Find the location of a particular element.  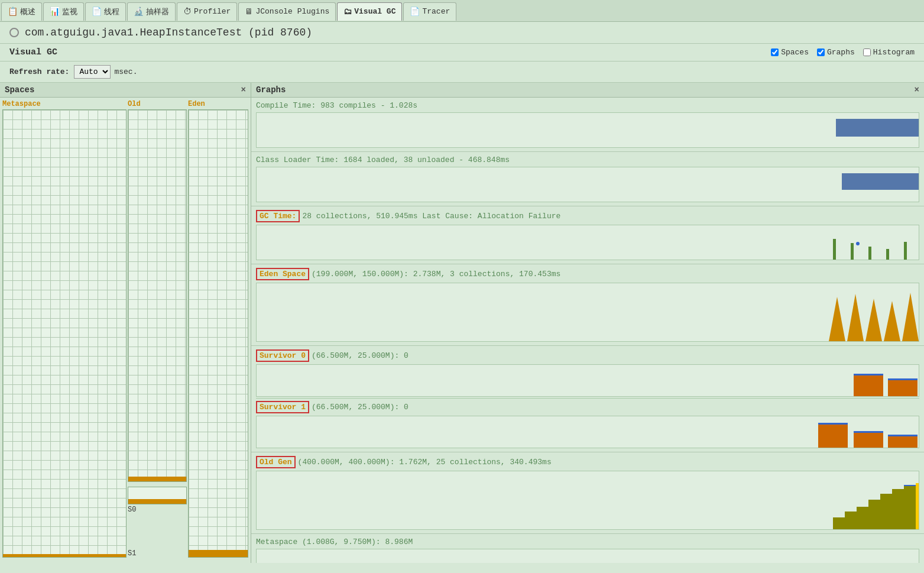

visual-gc-header: Visual GC Spaces Graphs Histogram is located at coordinates (462, 53).